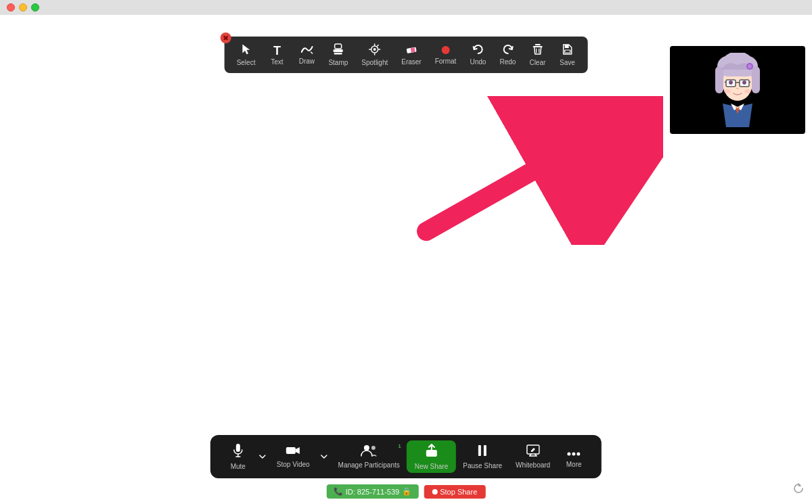 The image size is (812, 504). Describe the element at coordinates (399, 446) in the screenshot. I see `participant-count: 1` at that location.